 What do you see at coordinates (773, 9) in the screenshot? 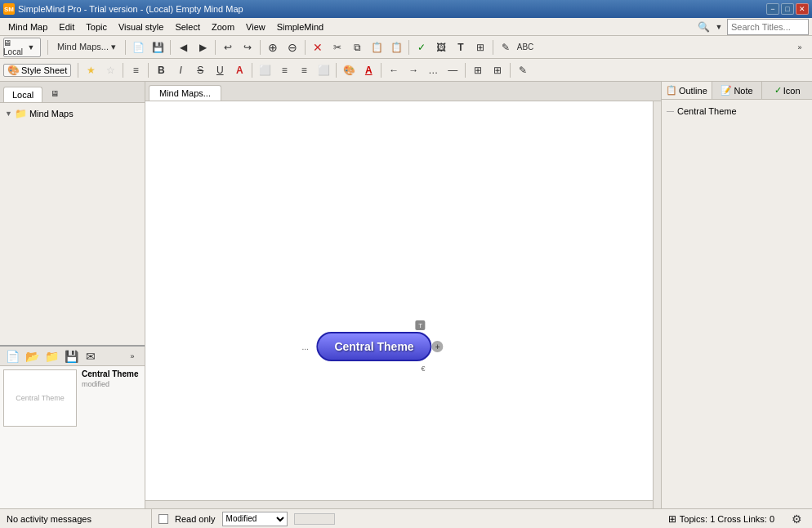
I see `minimize-button: −` at bounding box center [773, 9].